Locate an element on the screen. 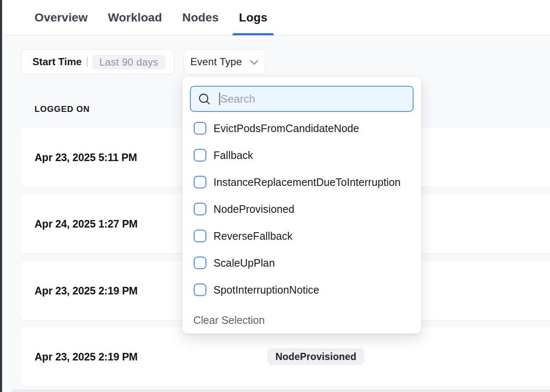 The height and width of the screenshot is (392, 550). option-instancereplacementduetointerruption: InstanceReplacementDueToInterruption is located at coordinates (302, 182).